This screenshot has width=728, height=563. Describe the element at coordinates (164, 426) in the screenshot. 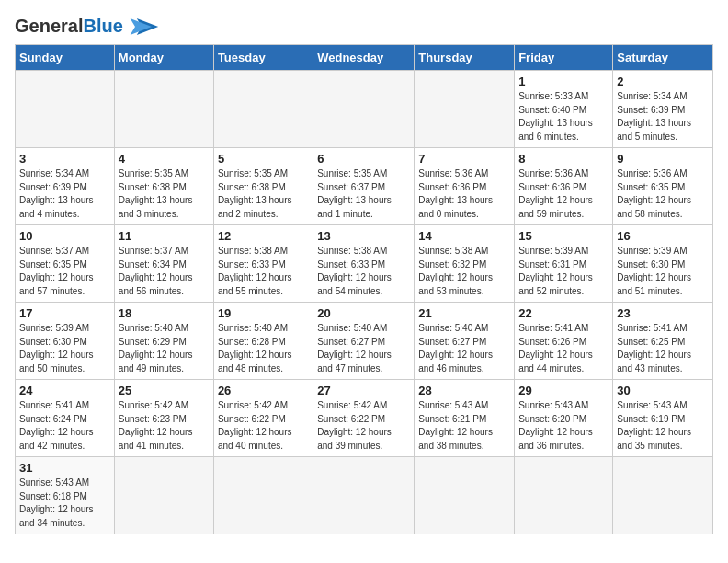

I see `day-info: Sunrise: 5:42 AM Sunset: 6:23 PM Dayligh…` at that location.